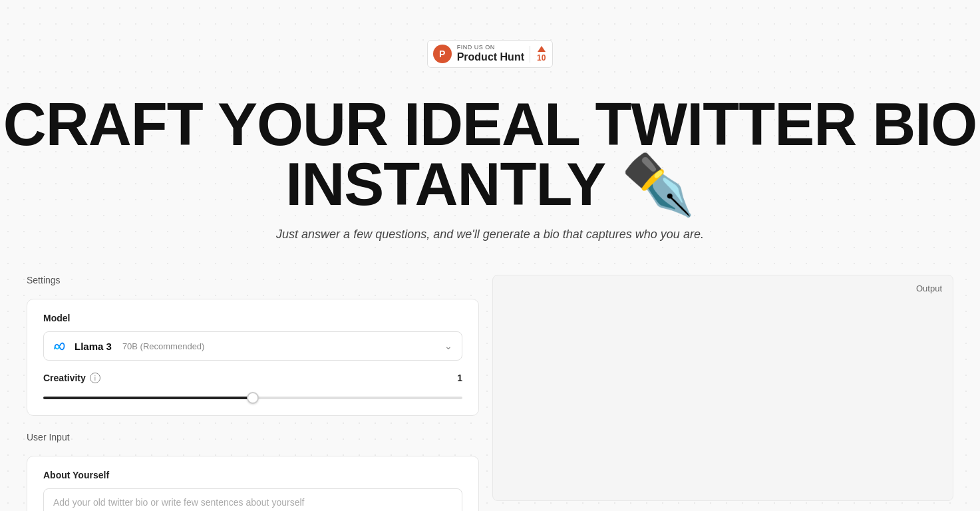  Describe the element at coordinates (491, 48) in the screenshot. I see `ph-find-us-label: FIND US ON` at that location.